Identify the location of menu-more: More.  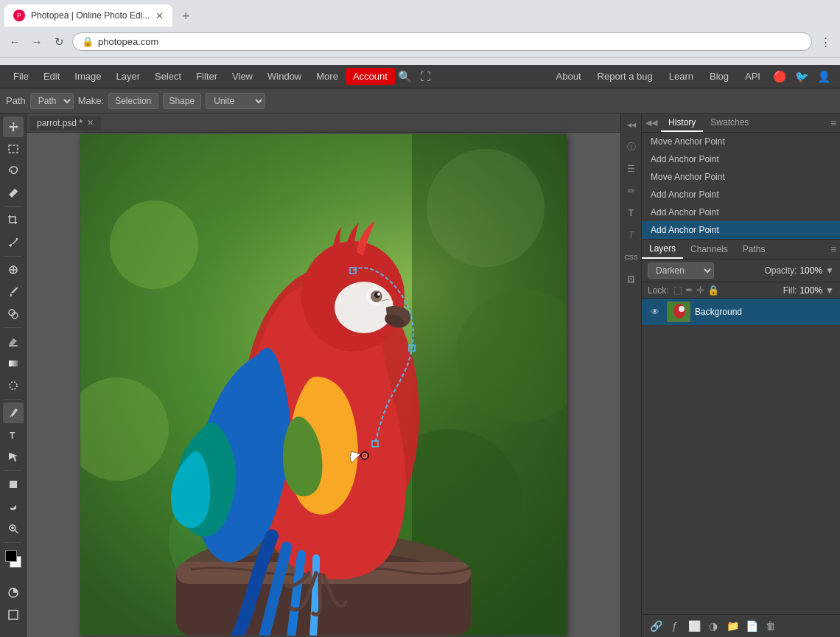
(327, 77).